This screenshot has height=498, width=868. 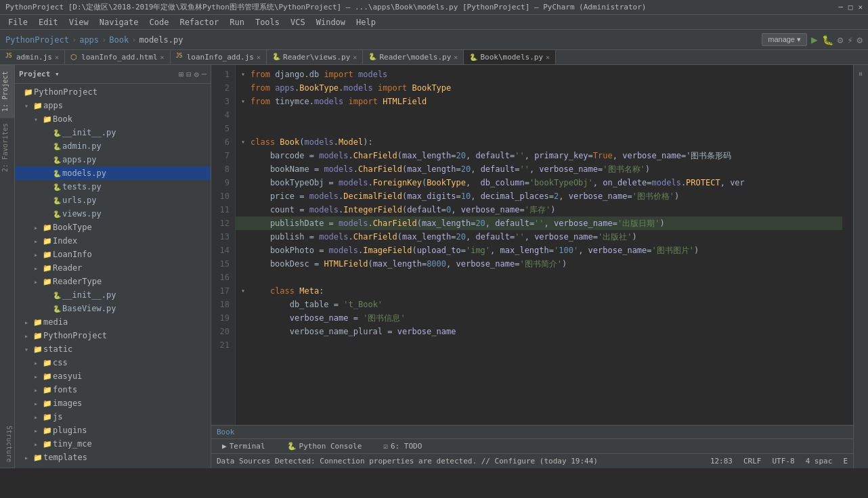 I want to click on menu-item-edit: Edit, so click(x=49, y=22).